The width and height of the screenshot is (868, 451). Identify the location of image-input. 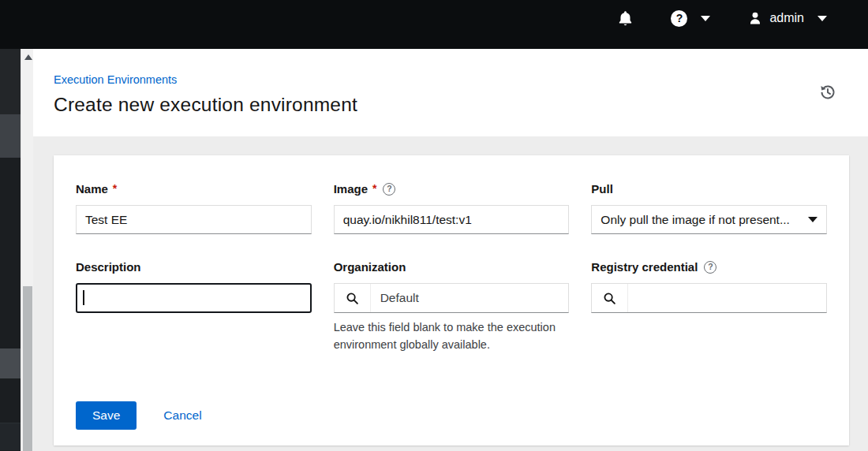
(451, 219).